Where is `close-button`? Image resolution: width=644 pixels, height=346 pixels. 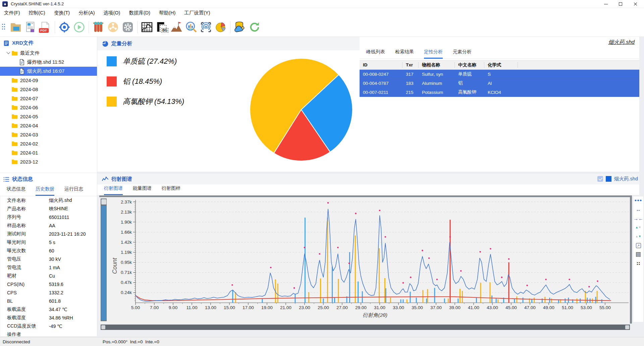
close-button is located at coordinates (635, 4).